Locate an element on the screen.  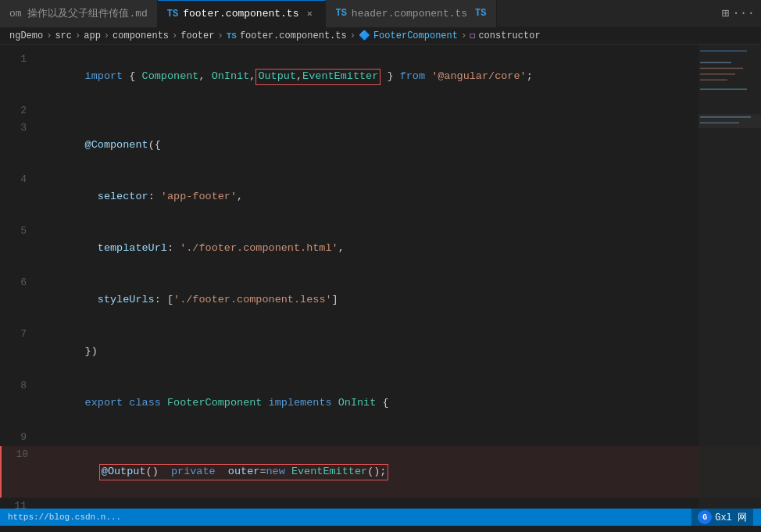
breadcrumb-app: app is located at coordinates (92, 36).